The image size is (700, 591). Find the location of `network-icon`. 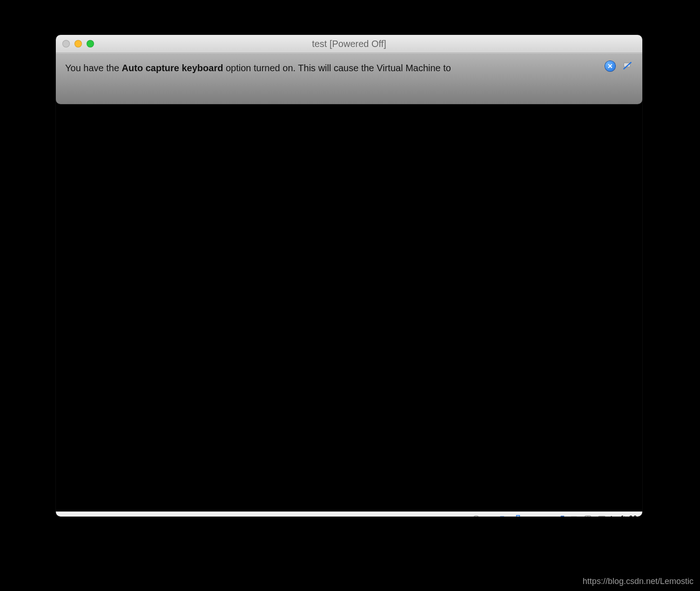

network-icon is located at coordinates (504, 516).